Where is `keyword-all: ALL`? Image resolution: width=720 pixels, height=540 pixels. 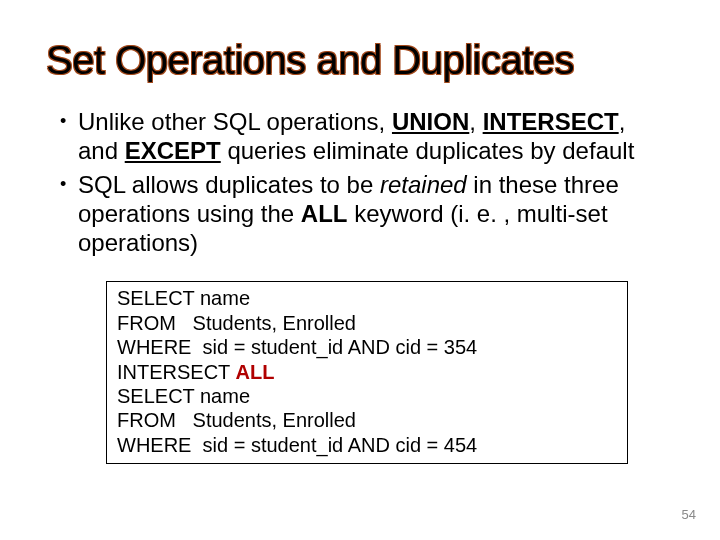 keyword-all: ALL is located at coordinates (324, 214).